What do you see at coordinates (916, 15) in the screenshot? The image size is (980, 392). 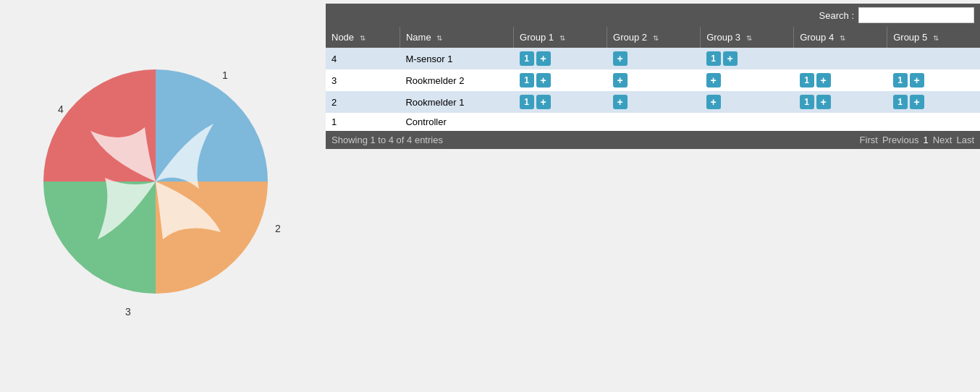 I see `search-input` at bounding box center [916, 15].